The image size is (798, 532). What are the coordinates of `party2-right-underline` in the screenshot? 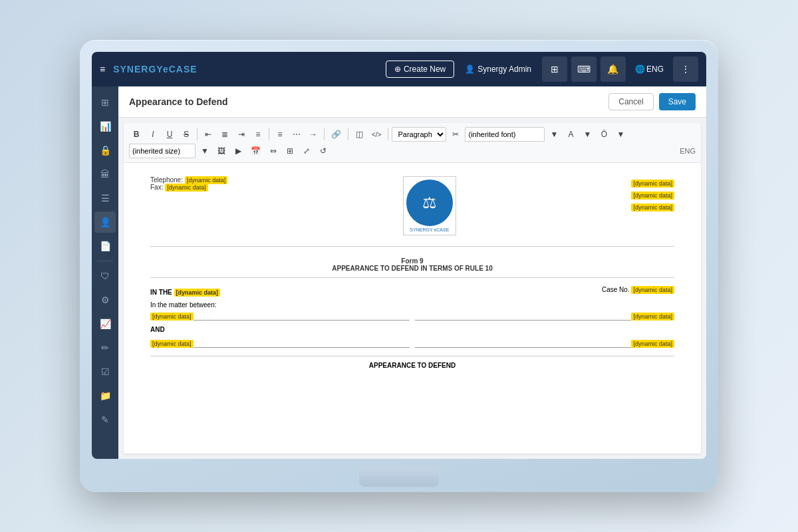 It's located at (523, 342).